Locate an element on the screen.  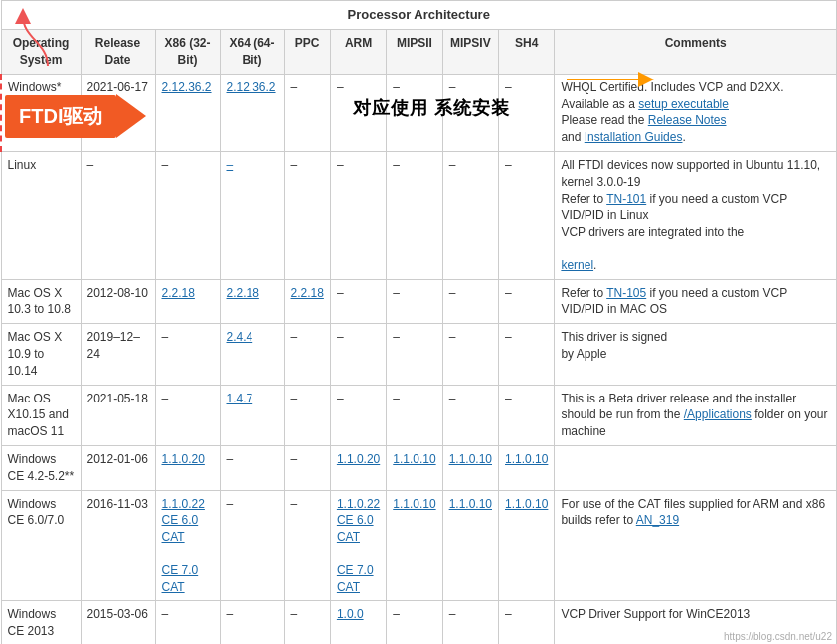
arm-link-3: CE 7.0 CAT is located at coordinates (356, 578).